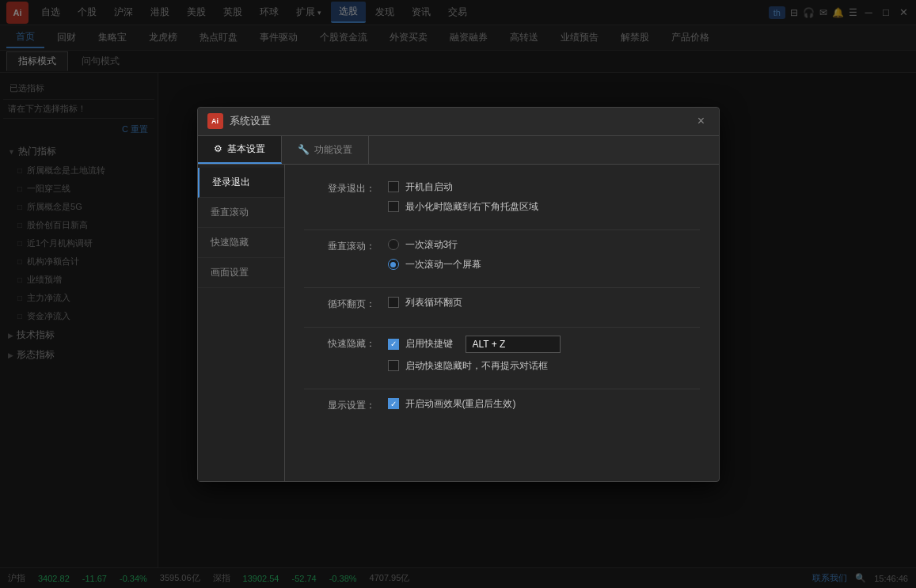 Image resolution: width=916 pixels, height=588 pixels. What do you see at coordinates (246, 149) in the screenshot?
I see `tab-basic-label: 基本设置` at bounding box center [246, 149].